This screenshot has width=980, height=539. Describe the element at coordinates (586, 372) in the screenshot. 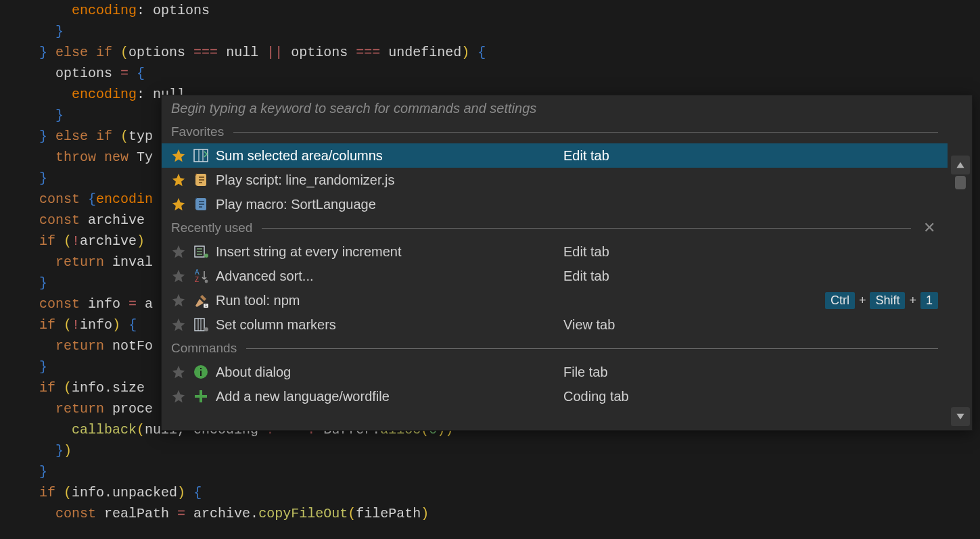

I see `palette-item-context: File tab` at that location.